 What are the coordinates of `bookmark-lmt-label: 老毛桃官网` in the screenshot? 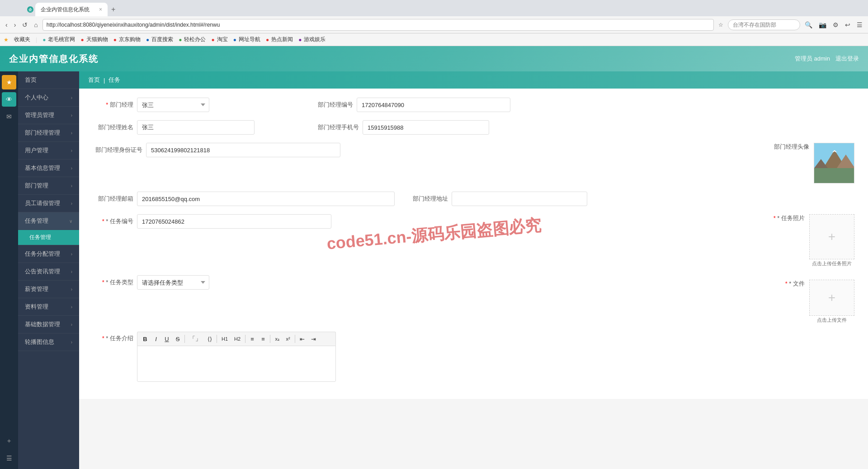 It's located at (61, 40).